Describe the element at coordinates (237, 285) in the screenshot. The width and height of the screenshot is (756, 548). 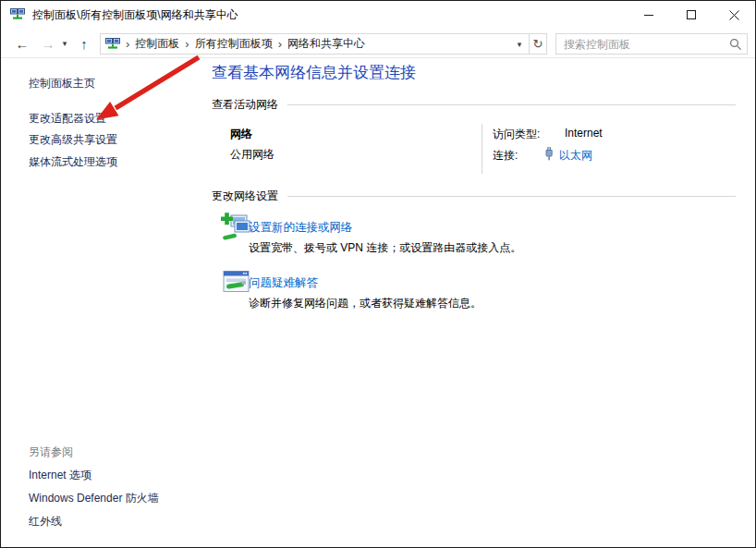
I see `troubleshoot-icon` at that location.